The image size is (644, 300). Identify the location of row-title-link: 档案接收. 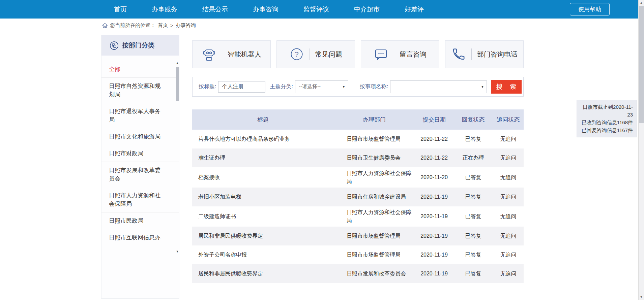
(263, 177).